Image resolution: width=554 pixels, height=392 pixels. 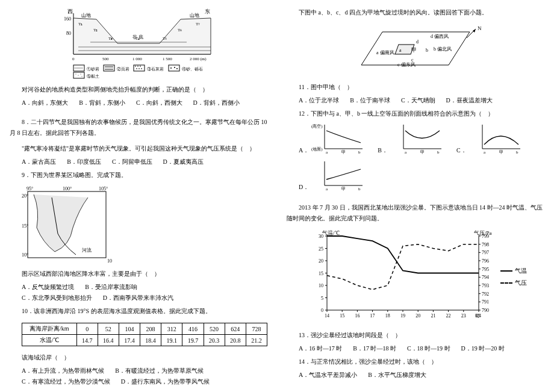 What do you see at coordinates (25, 226) in the screenshot?
I see `svg-text: 15°` at bounding box center [25, 226].